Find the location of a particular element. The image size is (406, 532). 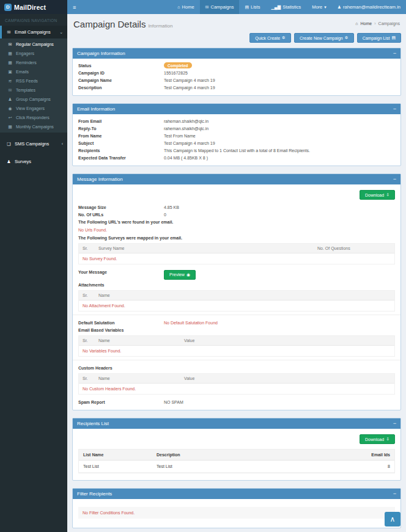

panel-header: Recipients List − is located at coordinates (237, 424).